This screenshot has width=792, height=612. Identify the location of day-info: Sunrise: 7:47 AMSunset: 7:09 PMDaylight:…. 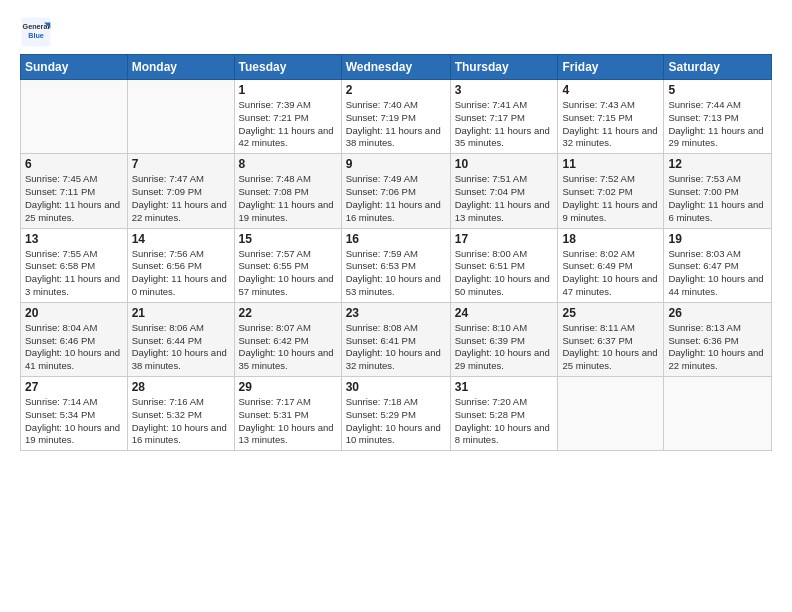
(181, 198).